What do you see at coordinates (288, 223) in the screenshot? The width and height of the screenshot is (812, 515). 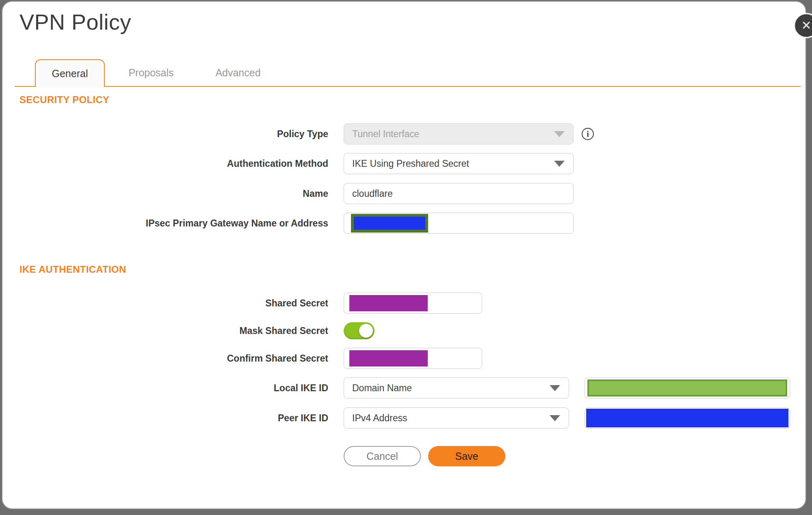 I see `gateway-row: IPsec Primary Gateway Name or Address` at bounding box center [288, 223].